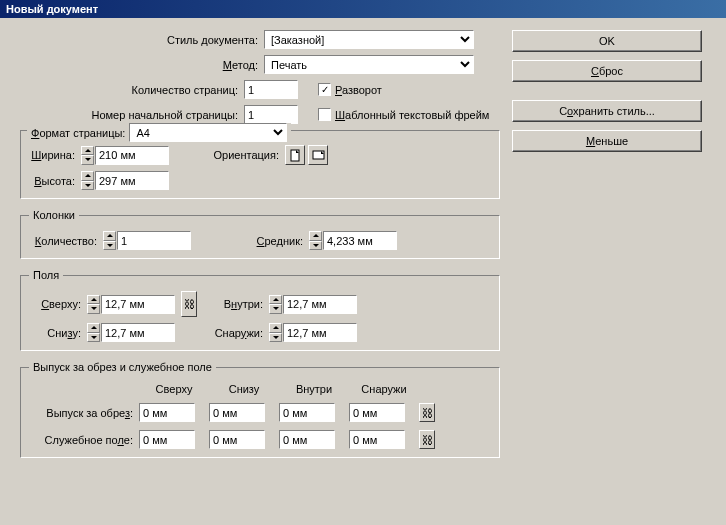 Image resolution: width=726 pixels, height=525 pixels. Describe the element at coordinates (369, 40) in the screenshot. I see `doc-style-select: [Заказной]` at that location.